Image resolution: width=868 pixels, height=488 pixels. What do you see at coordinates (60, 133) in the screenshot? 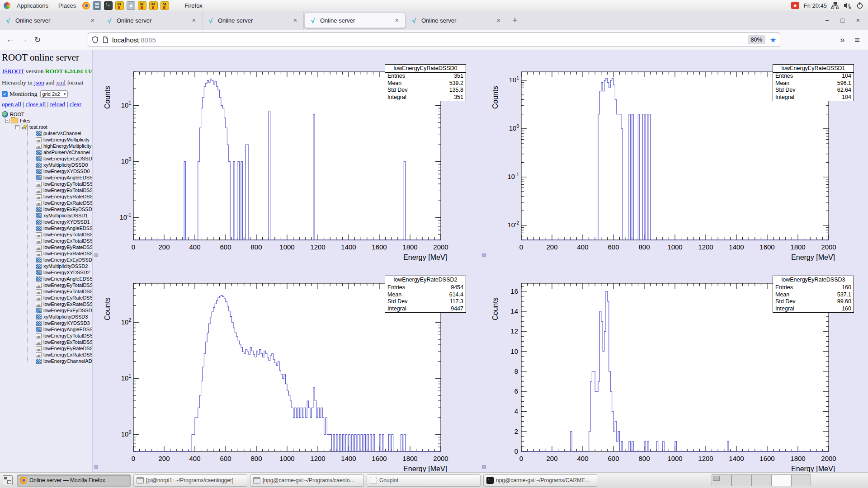
I see `tree-item-pulserVsChannel: pulserVsChannel` at bounding box center [60, 133].